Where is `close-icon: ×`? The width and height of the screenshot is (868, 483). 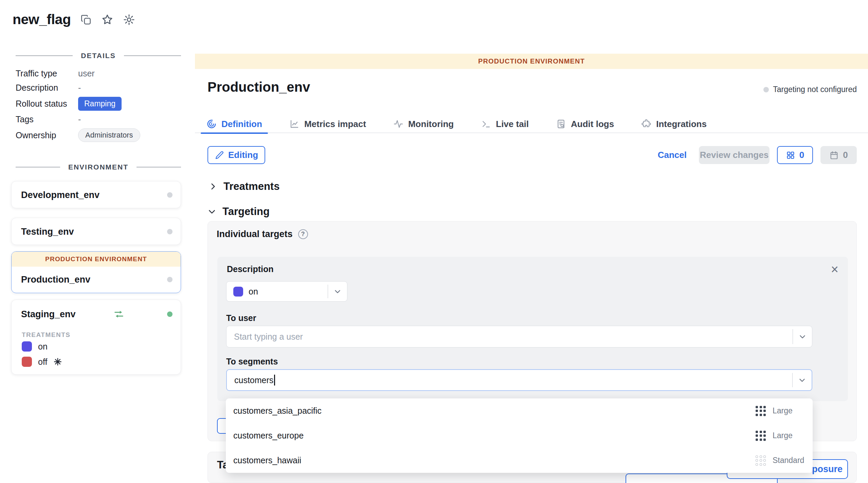
close-icon: × is located at coordinates (835, 269).